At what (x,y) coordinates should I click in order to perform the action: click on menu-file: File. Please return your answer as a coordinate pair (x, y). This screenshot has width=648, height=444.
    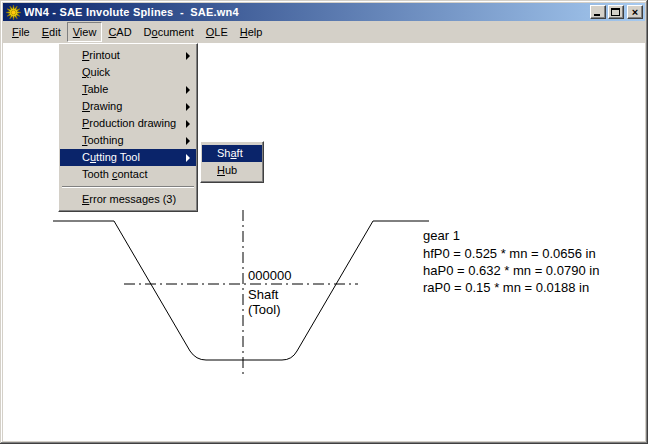
    Looking at the image, I should click on (21, 32).